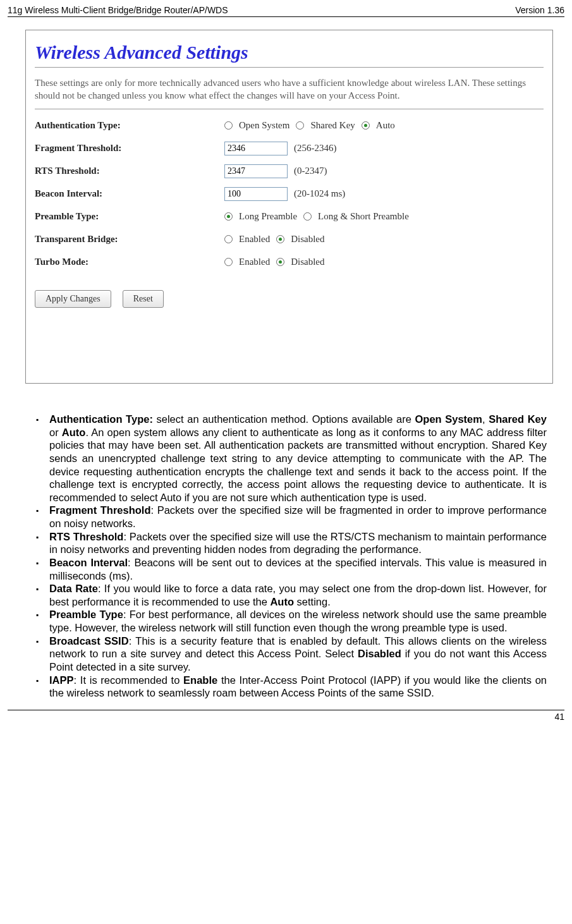 Image resolution: width=572 pixels, height=924 pixels. What do you see at coordinates (286, 621) in the screenshot?
I see `bullet-preamble: ▪ Preamble Type: For best performance, a…` at bounding box center [286, 621].